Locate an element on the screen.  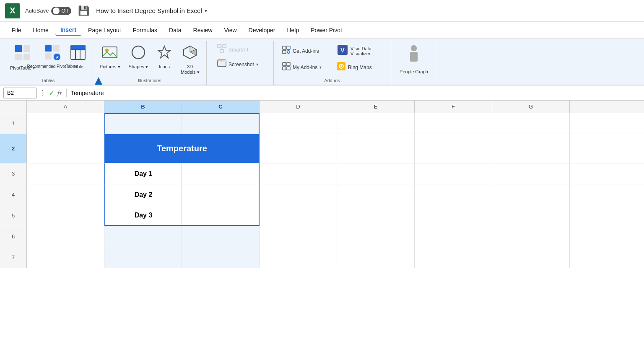
cell-g1 is located at coordinates (531, 123).